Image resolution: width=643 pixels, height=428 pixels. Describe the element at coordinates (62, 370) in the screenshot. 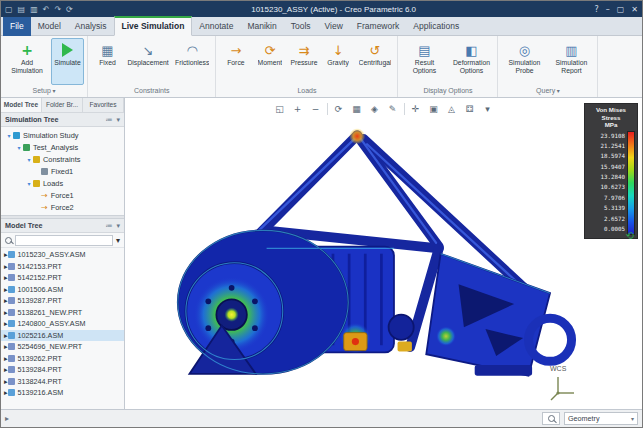

I see `model-tree-row: ▸5139284.PRT` at that location.